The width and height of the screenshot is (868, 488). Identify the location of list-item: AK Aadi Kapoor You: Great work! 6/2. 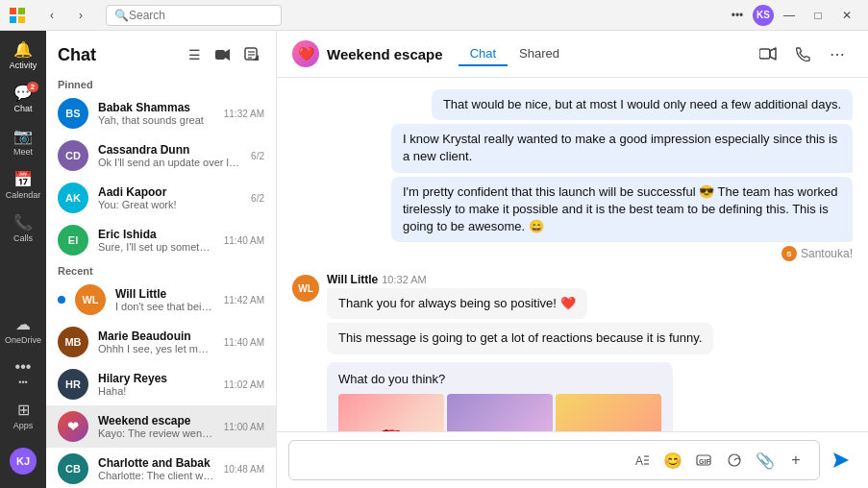
(161, 198).